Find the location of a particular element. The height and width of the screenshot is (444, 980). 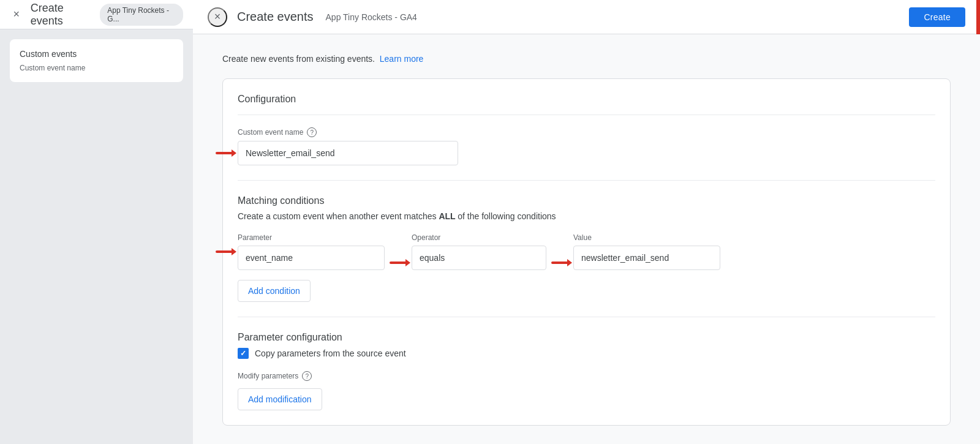

operator-label: Operator is located at coordinates (479, 238).